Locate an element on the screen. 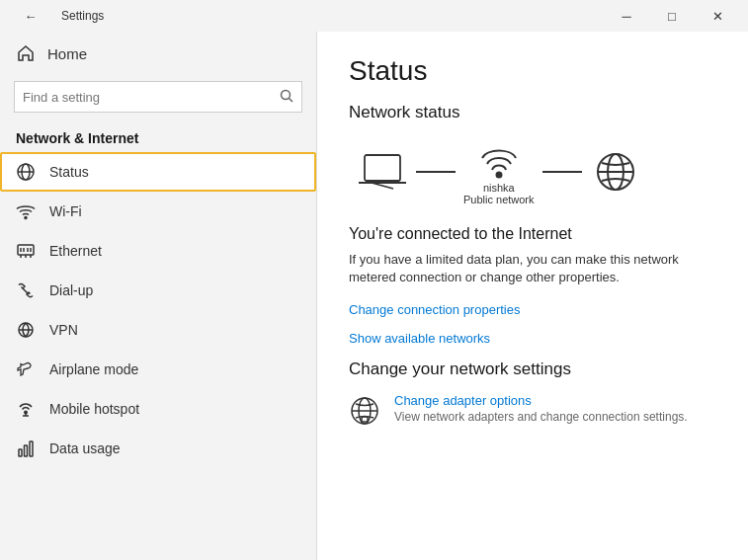 The height and width of the screenshot is (560, 748). connected-desc: If you have a limited data plan, you can… is located at coordinates (533, 269).